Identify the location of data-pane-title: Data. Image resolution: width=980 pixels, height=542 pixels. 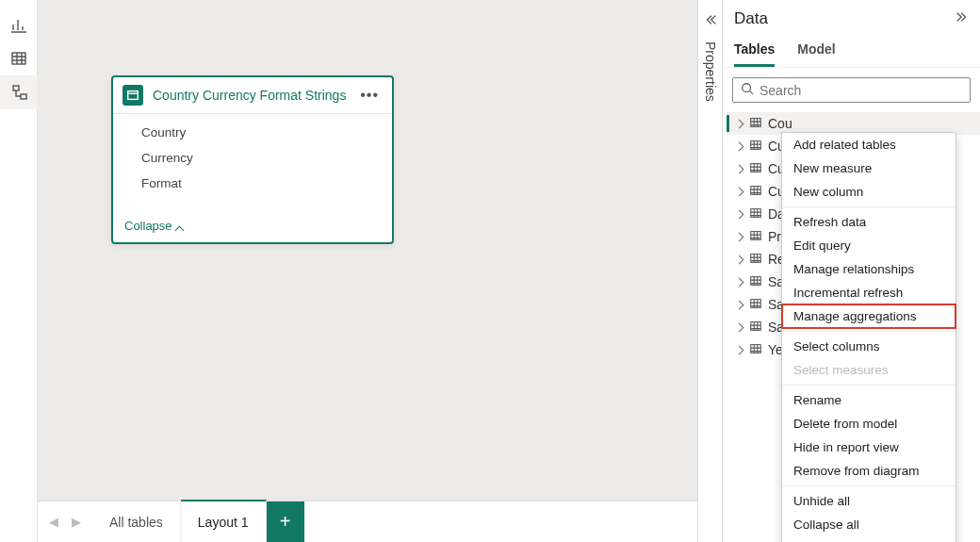
(751, 19).